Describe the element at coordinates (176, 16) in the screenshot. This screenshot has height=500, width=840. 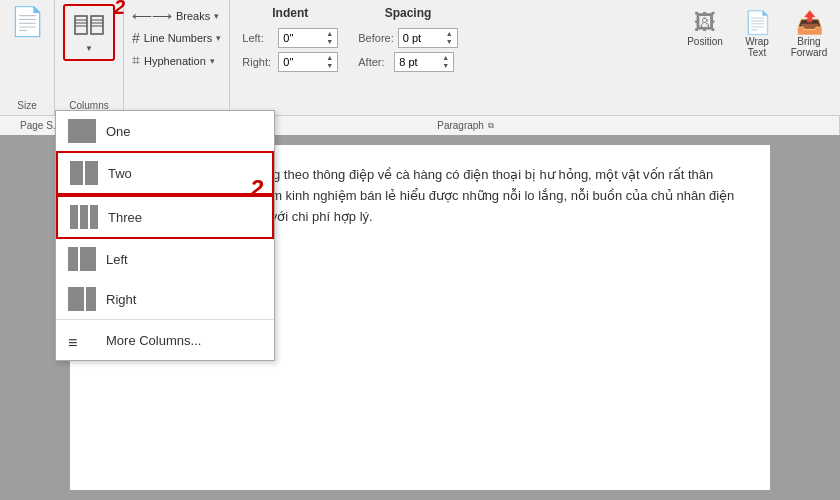
I see `breaks-row: ⟵⟶ Breaks ▾` at that location.